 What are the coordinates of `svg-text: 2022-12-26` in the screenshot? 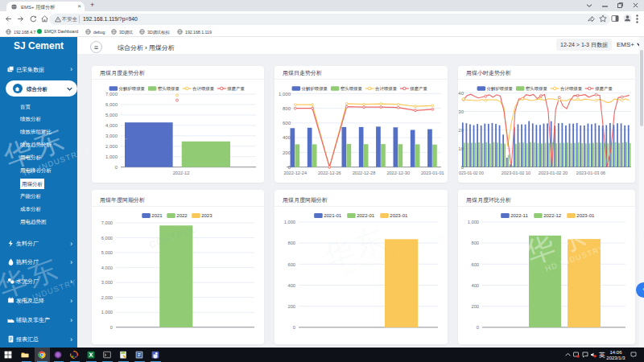 It's located at (330, 173).